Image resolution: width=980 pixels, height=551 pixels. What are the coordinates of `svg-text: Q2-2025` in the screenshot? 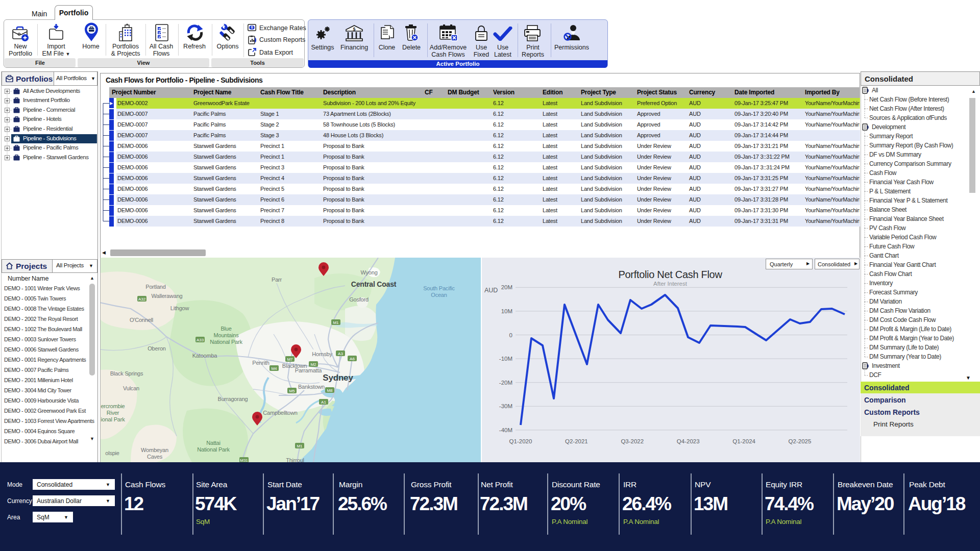 It's located at (800, 441).